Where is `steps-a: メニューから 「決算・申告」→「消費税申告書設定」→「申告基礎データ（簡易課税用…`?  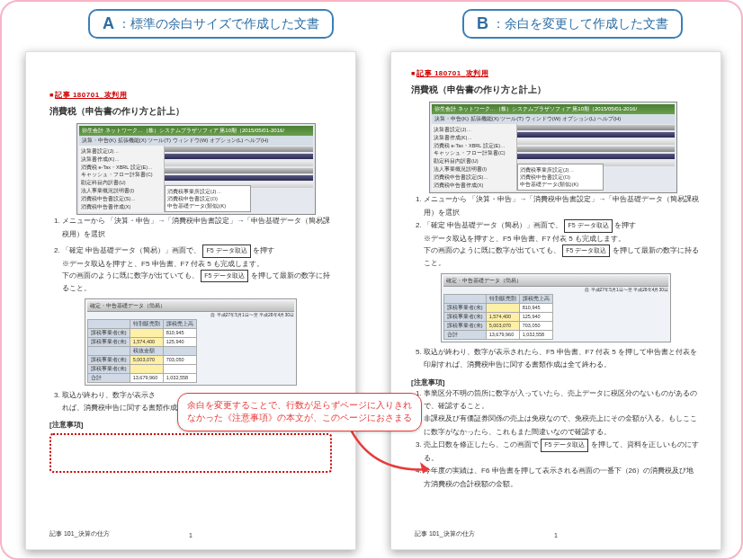 steps-a: メニューから 「決算・申告」→「消費税申告書設定」→「申告基礎データ（簡易課税用… is located at coordinates (191, 228).